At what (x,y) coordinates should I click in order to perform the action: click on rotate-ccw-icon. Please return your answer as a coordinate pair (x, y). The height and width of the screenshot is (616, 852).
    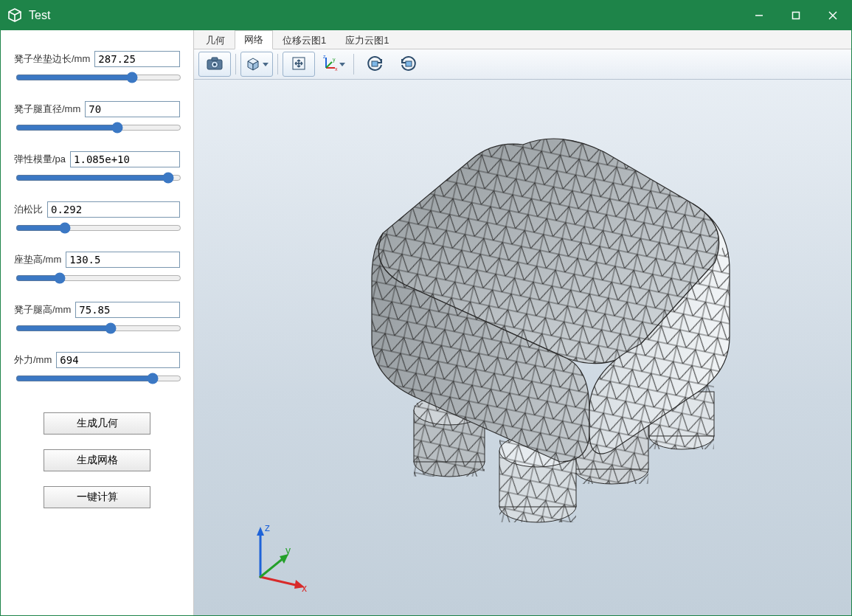
    Looking at the image, I should click on (375, 65).